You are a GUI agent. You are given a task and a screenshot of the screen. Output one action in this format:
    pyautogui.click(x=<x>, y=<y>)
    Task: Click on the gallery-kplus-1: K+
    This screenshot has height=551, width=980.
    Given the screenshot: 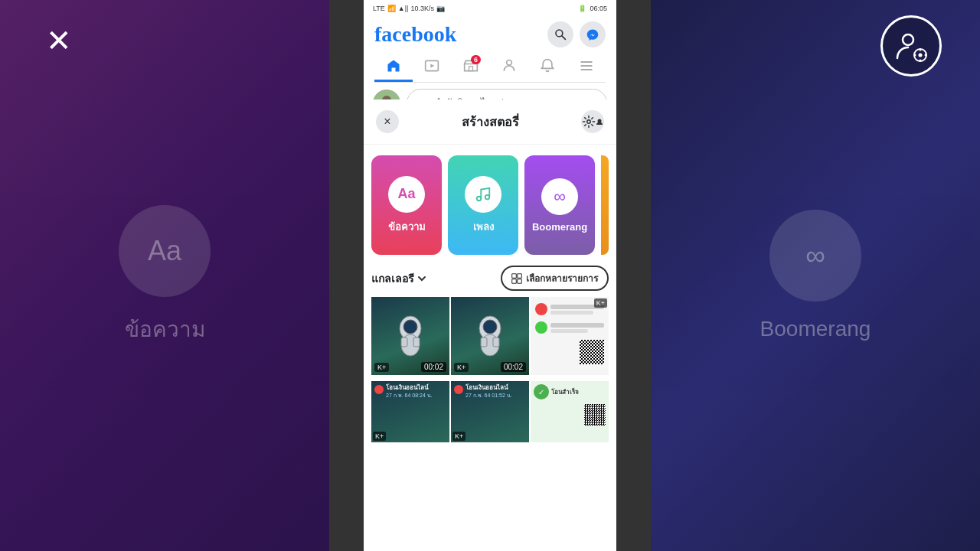 What is the action you would take?
    pyautogui.click(x=381, y=367)
    